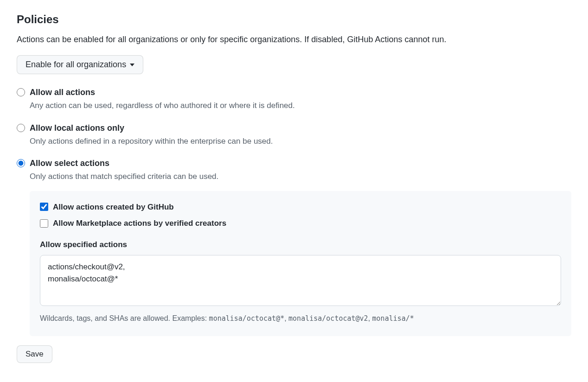  What do you see at coordinates (132, 65) in the screenshot?
I see `caret-down-icon` at bounding box center [132, 65].